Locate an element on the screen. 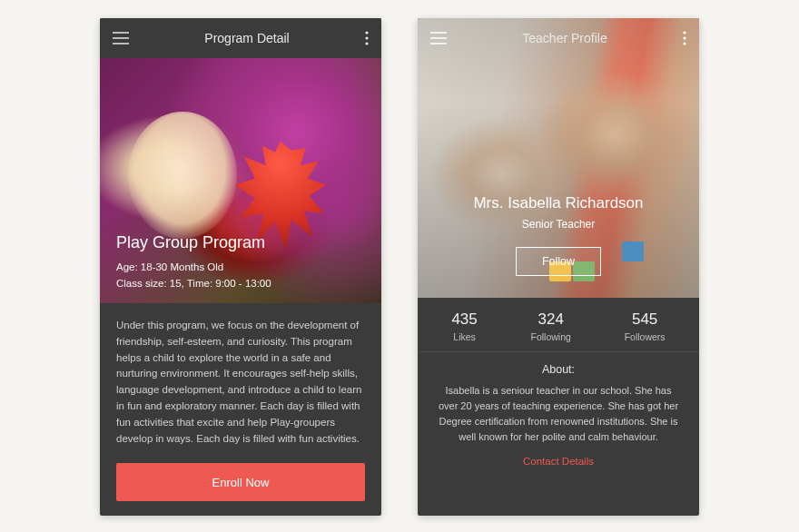 This screenshot has height=532, width=799. stat-label: Likes is located at coordinates (464, 337).